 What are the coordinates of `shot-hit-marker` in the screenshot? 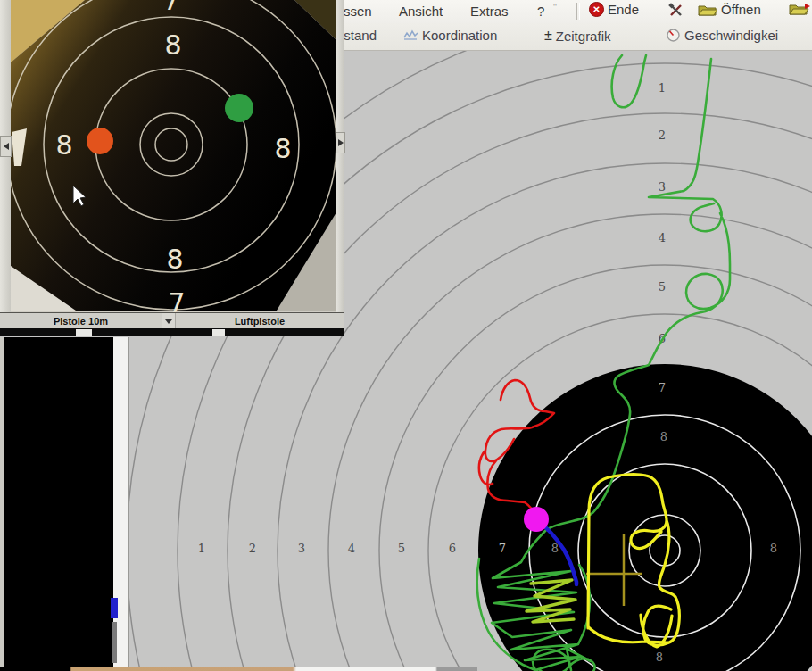 It's located at (536, 519).